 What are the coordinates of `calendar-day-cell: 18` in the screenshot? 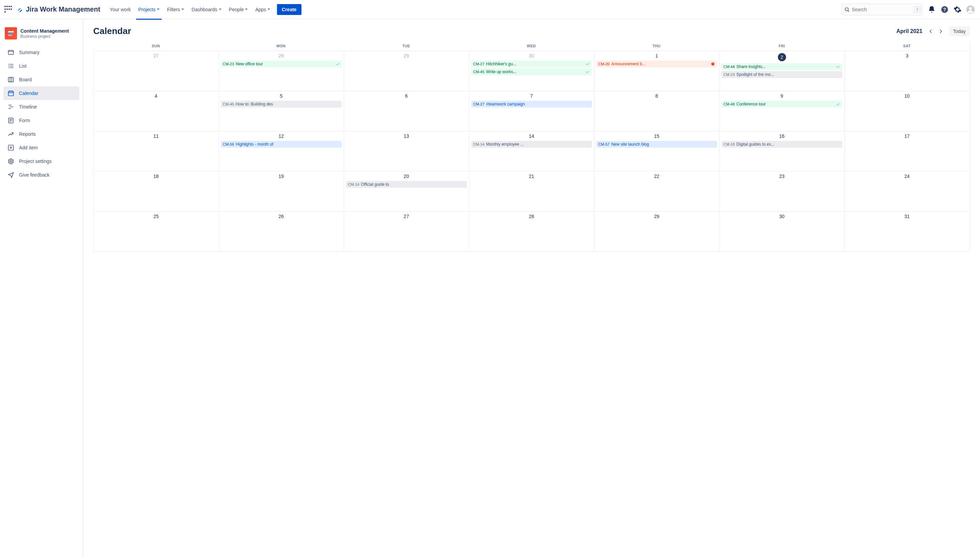 It's located at (156, 192).